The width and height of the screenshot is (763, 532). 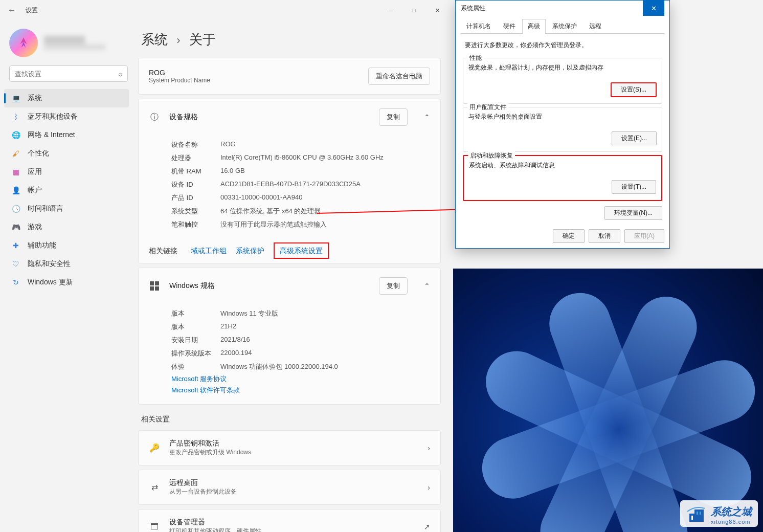 What do you see at coordinates (563, 68) in the screenshot?
I see `performance-desc: 视觉效果，处理器计划，内存使用，以及虚拟内存` at bounding box center [563, 68].